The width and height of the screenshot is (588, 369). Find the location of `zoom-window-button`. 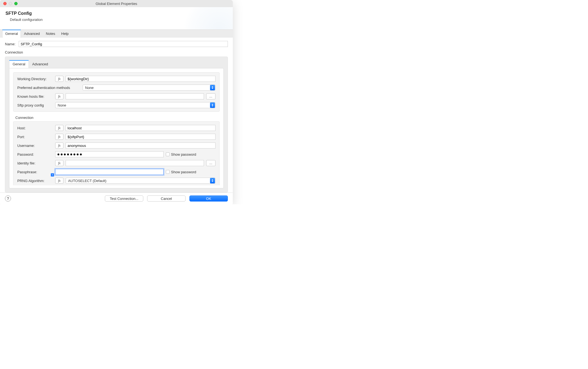

zoom-window-button is located at coordinates (16, 4).